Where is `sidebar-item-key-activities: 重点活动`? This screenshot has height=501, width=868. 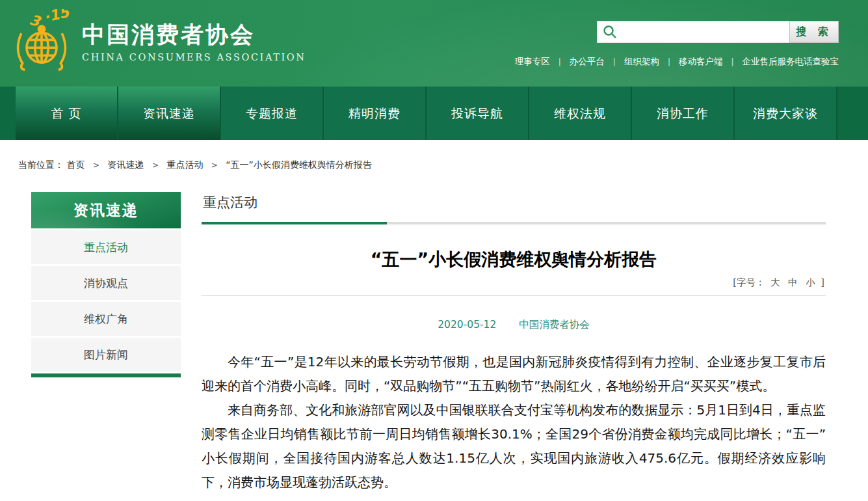
sidebar-item-key-activities: 重点活动 is located at coordinates (106, 247).